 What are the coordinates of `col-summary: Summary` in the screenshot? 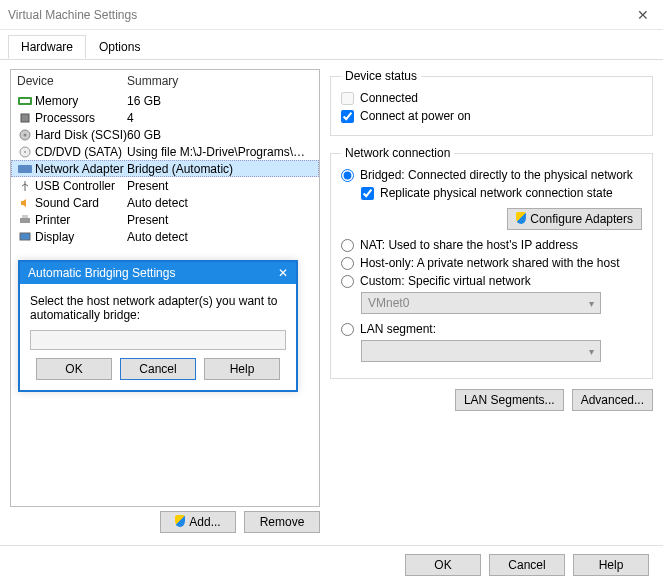 It's located at (152, 81).